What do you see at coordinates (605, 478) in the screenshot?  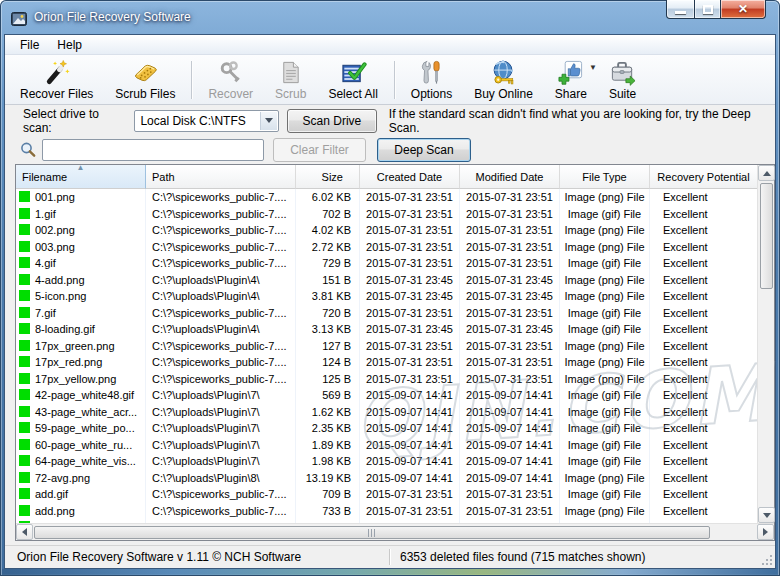 I see `cell-type: Image (png) File` at bounding box center [605, 478].